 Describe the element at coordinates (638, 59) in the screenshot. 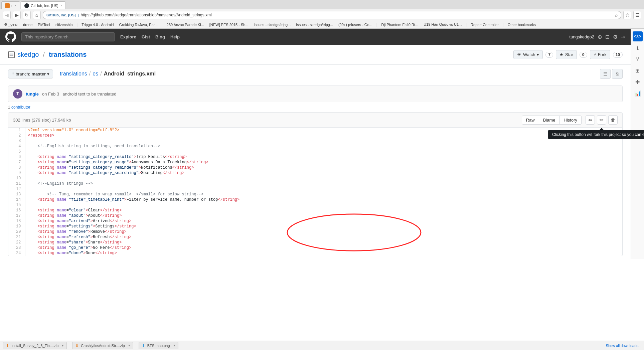

I see `branch-view-icon: ⑂` at that location.